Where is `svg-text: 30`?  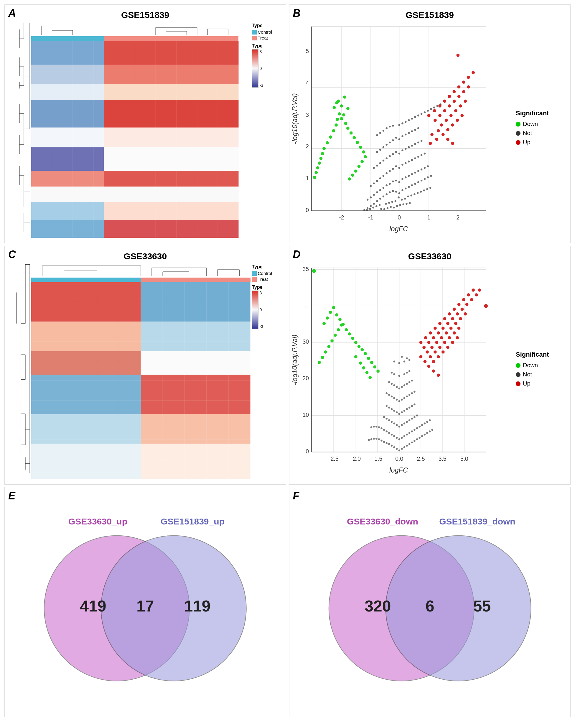 svg-text: 30 is located at coordinates (306, 342).